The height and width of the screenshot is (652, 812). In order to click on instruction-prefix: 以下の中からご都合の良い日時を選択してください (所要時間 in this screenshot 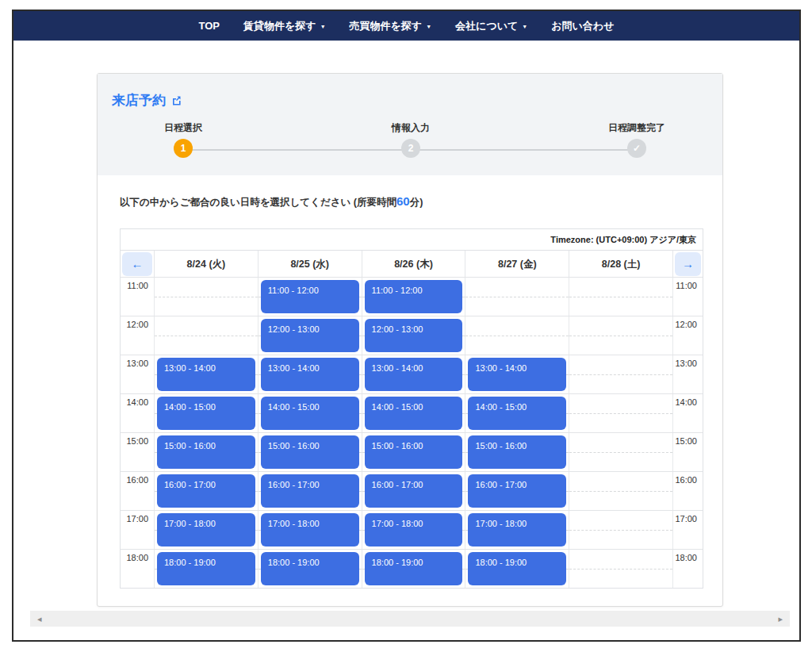, I will do `click(259, 202)`.